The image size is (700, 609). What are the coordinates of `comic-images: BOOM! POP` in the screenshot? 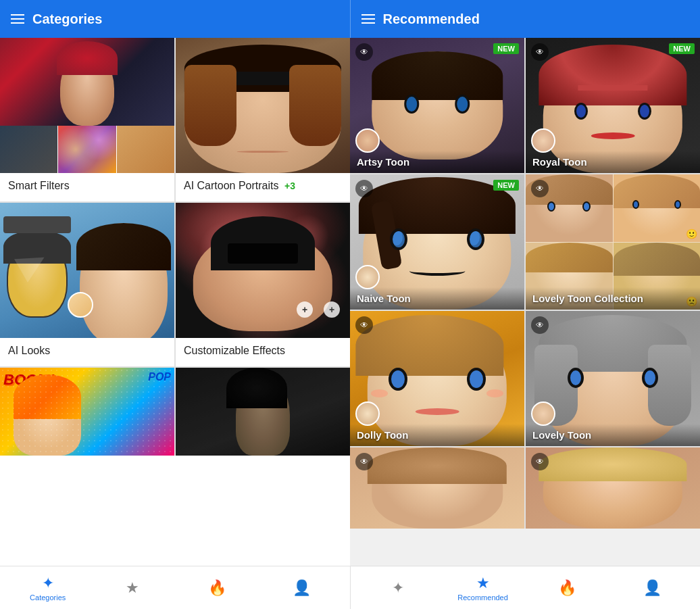 It's located at (87, 412).